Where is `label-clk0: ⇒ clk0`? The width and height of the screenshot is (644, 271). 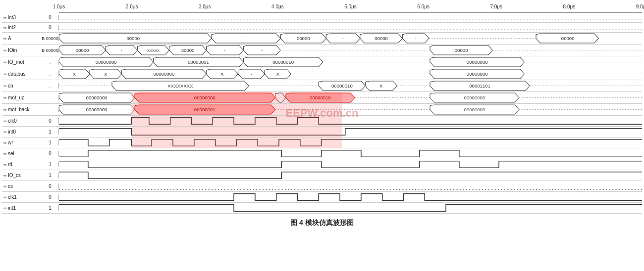
label-clk0: ⇒ clk0 is located at coordinates (22, 121).